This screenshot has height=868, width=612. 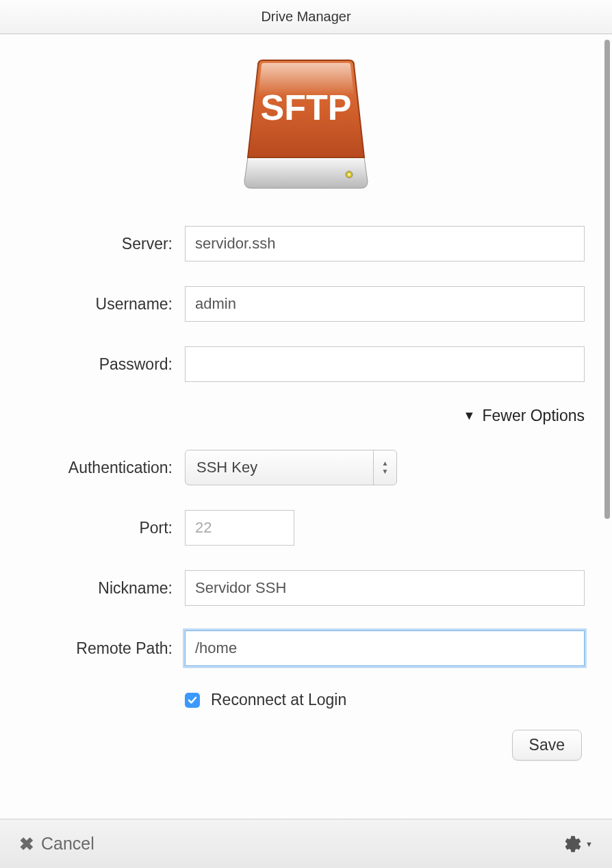 I want to click on password-input, so click(x=385, y=364).